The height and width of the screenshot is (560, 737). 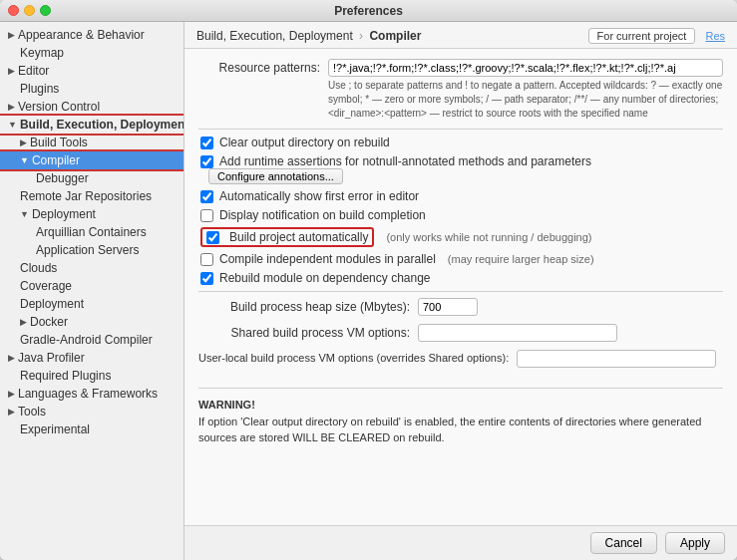 I want to click on checkbox-compile-parallel: Compile independent modules in parallel …, so click(x=461, y=259).